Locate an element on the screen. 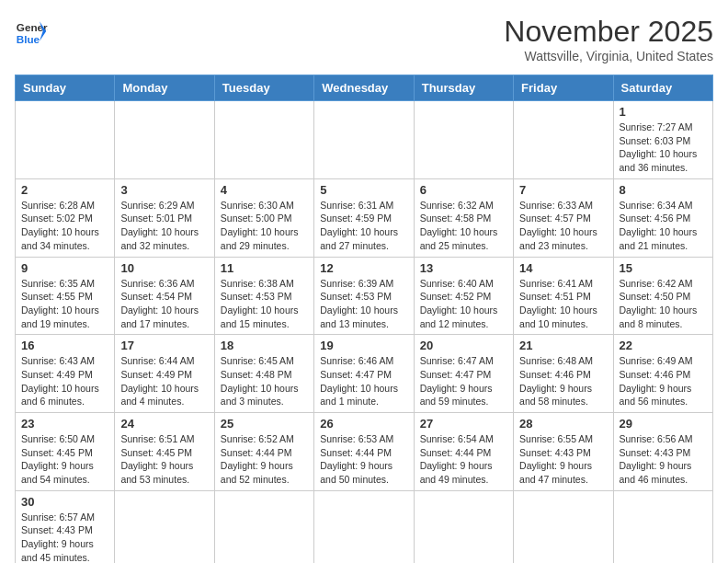  day-info: Sunrise: 7:27 AMSunset: 6:03 PMDaylight:… is located at coordinates (664, 147).